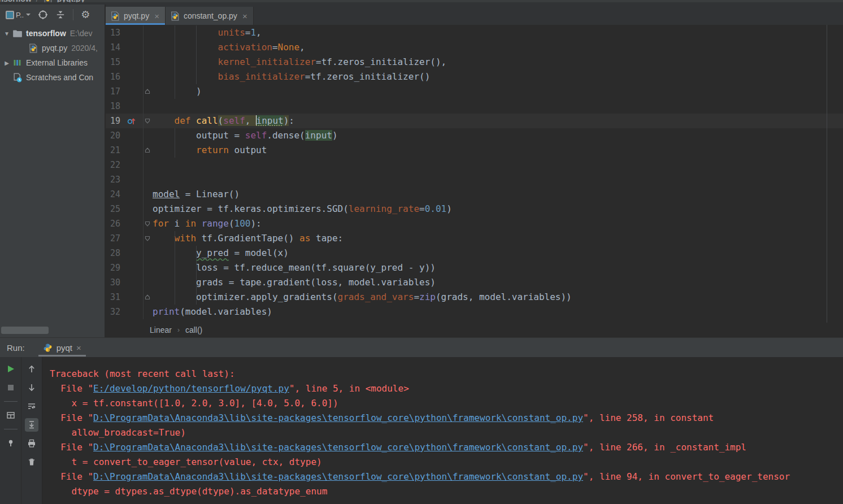 Image resolution: width=843 pixels, height=504 pixels. I want to click on code-line-14: 14 activation=None,, so click(475, 47).